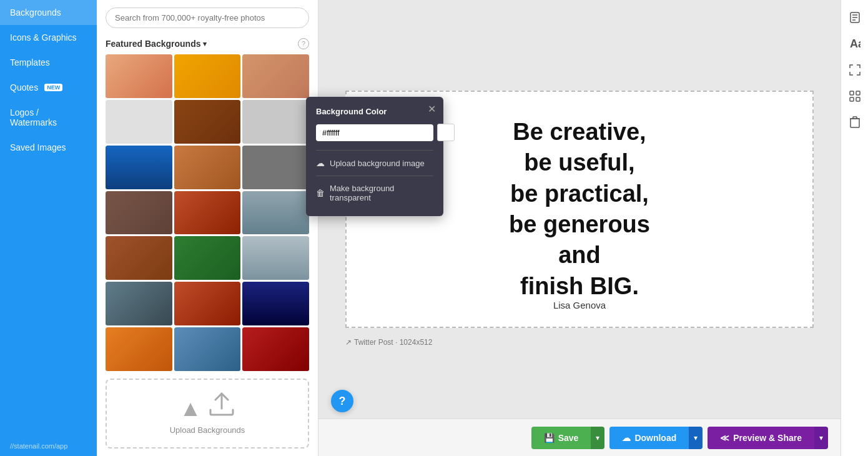  Describe the element at coordinates (724, 438) in the screenshot. I see `share-icon: ≪` at that location.